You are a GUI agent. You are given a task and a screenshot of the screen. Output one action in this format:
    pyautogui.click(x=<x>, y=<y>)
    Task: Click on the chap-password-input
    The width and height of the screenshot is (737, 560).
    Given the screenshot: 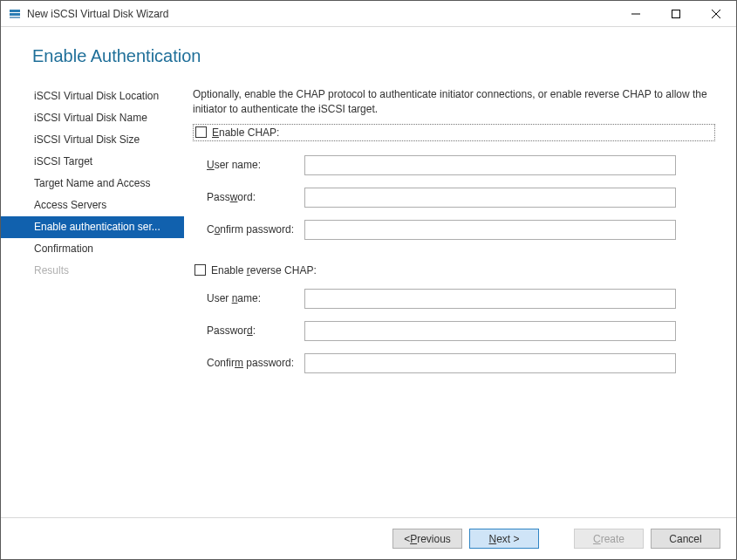 What is the action you would take?
    pyautogui.click(x=490, y=197)
    